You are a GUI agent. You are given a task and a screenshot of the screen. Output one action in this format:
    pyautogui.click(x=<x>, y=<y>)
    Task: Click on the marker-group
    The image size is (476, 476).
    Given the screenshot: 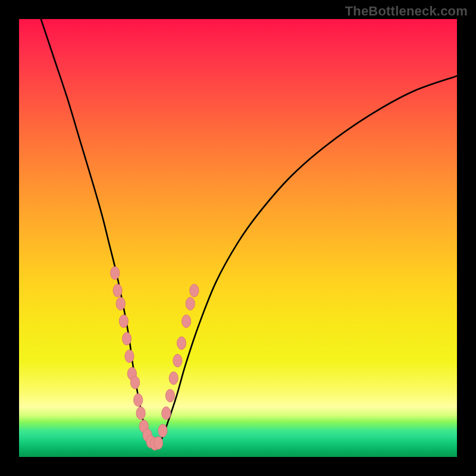 What is the action you would take?
    pyautogui.click(x=155, y=358)
    